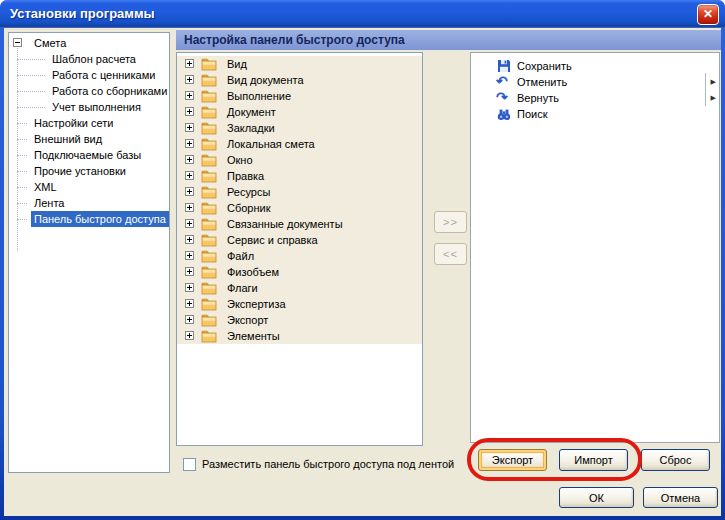 Image resolution: width=725 pixels, height=520 pixels. I want to click on command-item: ↷Вернуть▶, so click(595, 98).